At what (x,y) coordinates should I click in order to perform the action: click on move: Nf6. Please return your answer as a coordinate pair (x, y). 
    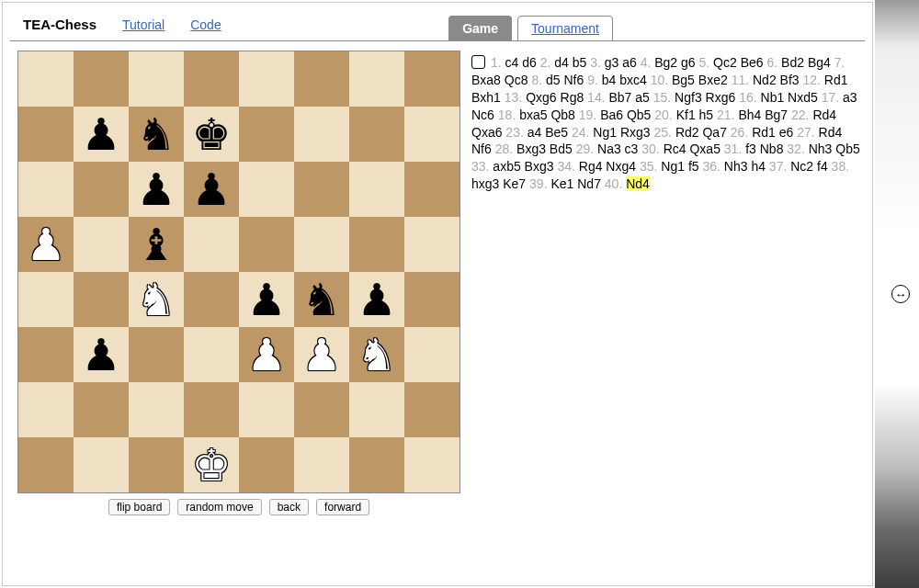
    Looking at the image, I should click on (573, 80).